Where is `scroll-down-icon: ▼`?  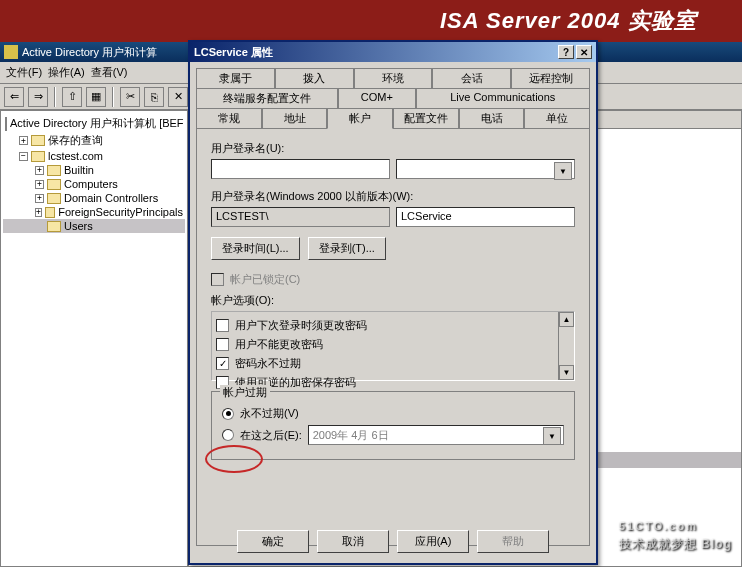
scroll-down-icon: ▼ is located at coordinates (566, 372).